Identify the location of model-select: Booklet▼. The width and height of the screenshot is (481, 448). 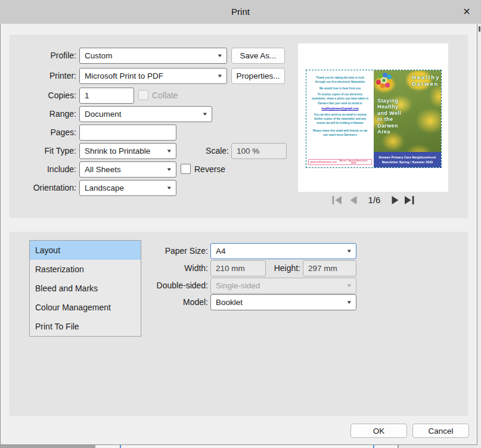
(284, 303).